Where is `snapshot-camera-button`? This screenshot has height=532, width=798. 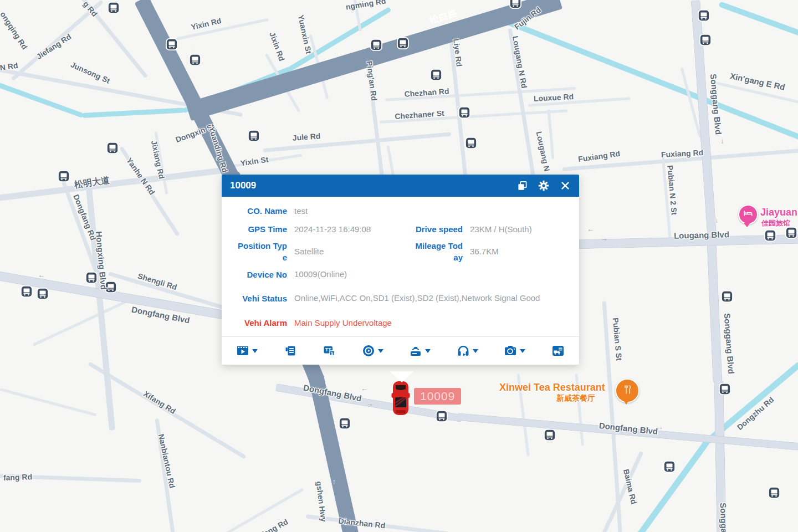 snapshot-camera-button is located at coordinates (514, 351).